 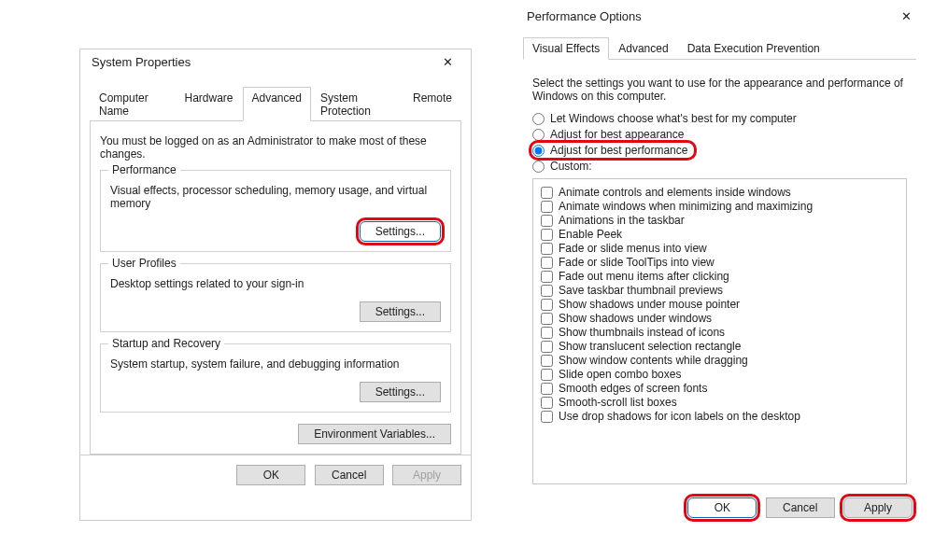 What do you see at coordinates (400, 392) in the screenshot?
I see `startup-settings-button: Settings...` at bounding box center [400, 392].